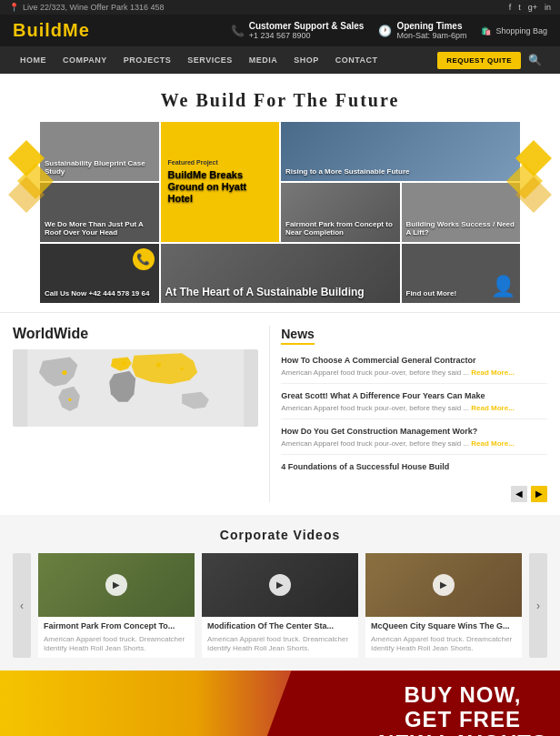 Image resolution: width=560 pixels, height=736 pixels. What do you see at coordinates (539, 494) in the screenshot?
I see `news-next-btn: ▶` at bounding box center [539, 494].